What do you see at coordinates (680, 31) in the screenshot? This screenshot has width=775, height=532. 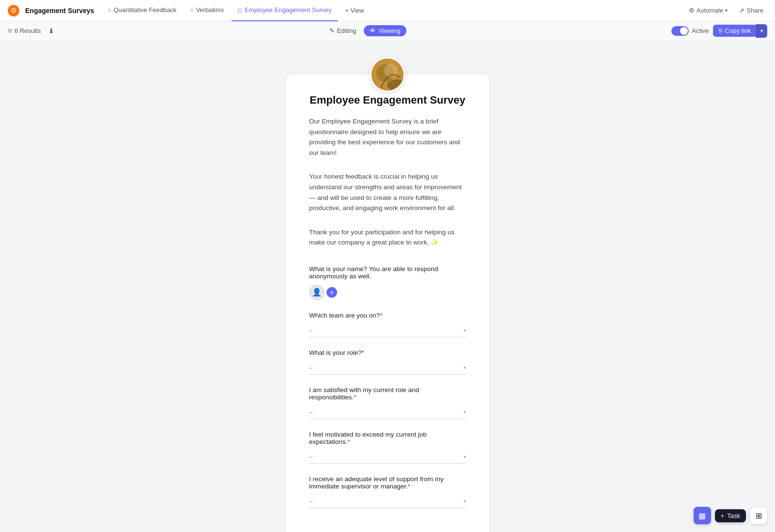 I see `active-toggle-switch` at bounding box center [680, 31].